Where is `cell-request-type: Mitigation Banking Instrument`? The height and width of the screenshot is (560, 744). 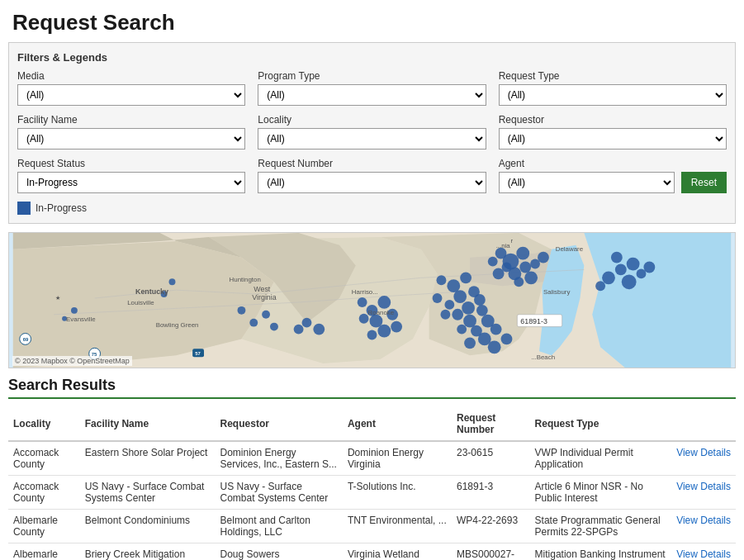 cell-request-type: Mitigation Banking Instrument is located at coordinates (601, 552).